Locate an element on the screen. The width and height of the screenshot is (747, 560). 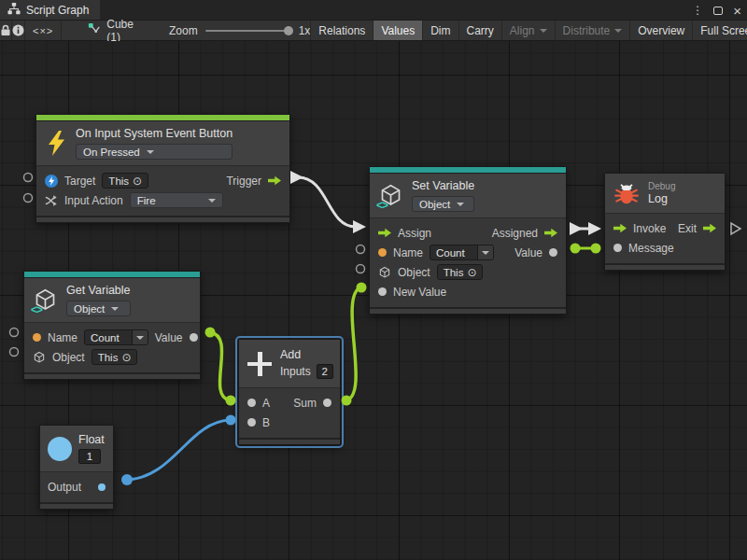
node-on-input-system-event-button: On Input System Event Button On Pressed … is located at coordinates (162, 168).